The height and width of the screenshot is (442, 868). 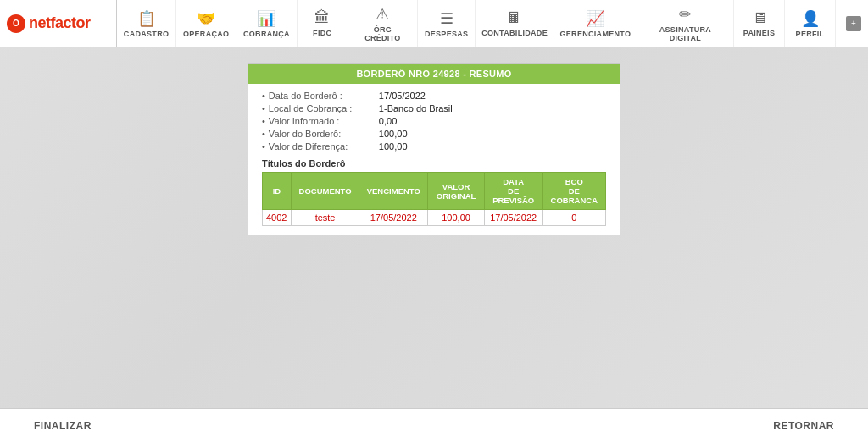 I want to click on info-row: • Valor Informado : 0,00, so click(x=434, y=121).